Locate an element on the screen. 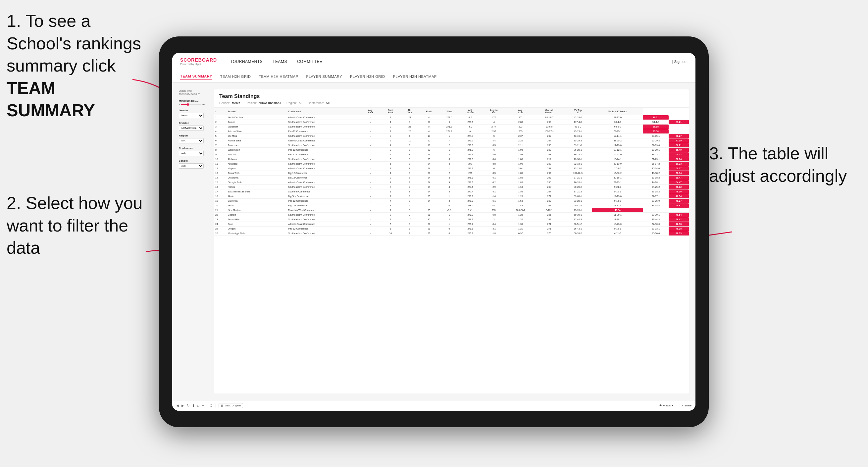 The image size is (868, 467). table-cell: 4-21-0 is located at coordinates (617, 234).